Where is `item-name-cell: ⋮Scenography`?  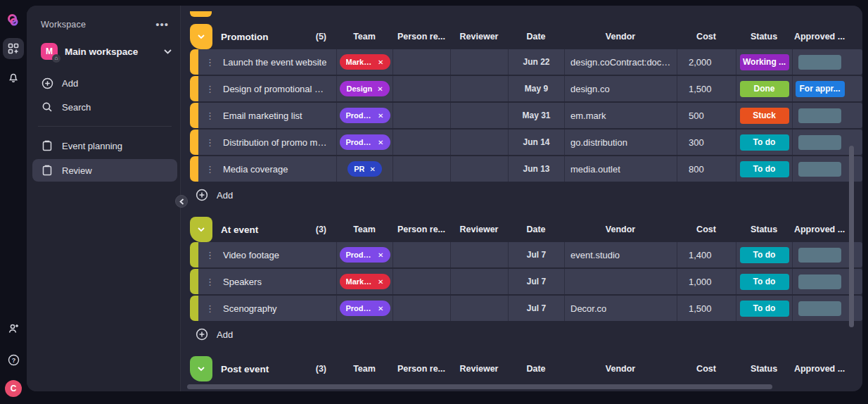 item-name-cell: ⋮Scenography is located at coordinates (266, 308).